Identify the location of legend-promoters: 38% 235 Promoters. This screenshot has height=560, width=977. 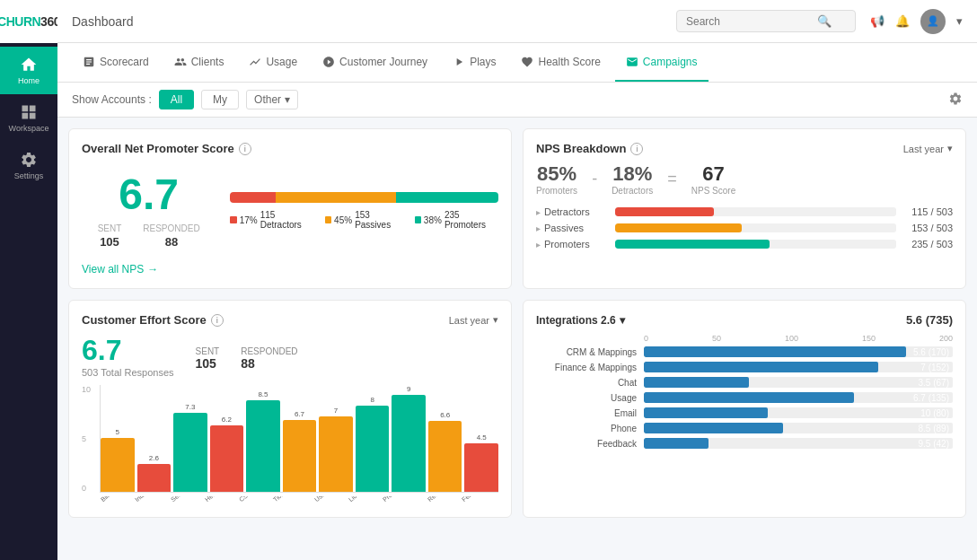
(456, 220).